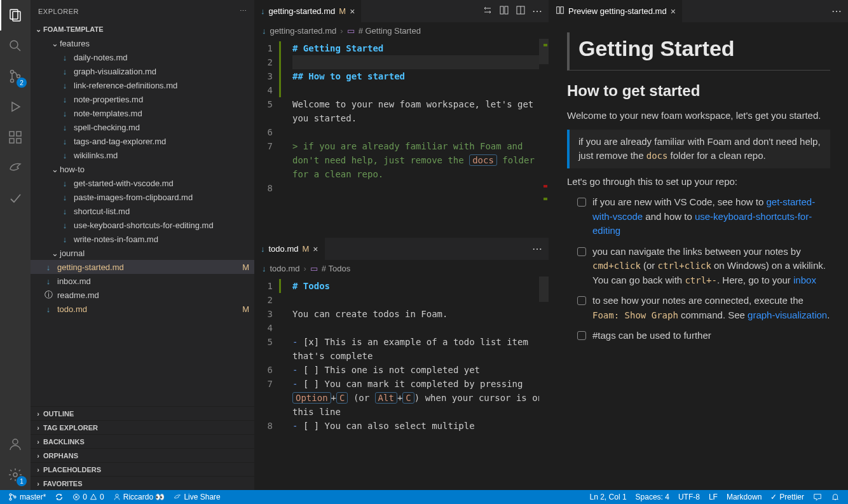  What do you see at coordinates (142, 469) in the screenshot?
I see `section-placeholders: ›PLACEHOLDERS` at bounding box center [142, 469].